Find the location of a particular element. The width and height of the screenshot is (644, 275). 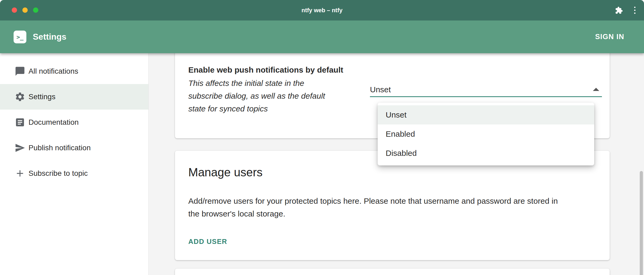

sidebar-item-label: Publish notification is located at coordinates (60, 148).